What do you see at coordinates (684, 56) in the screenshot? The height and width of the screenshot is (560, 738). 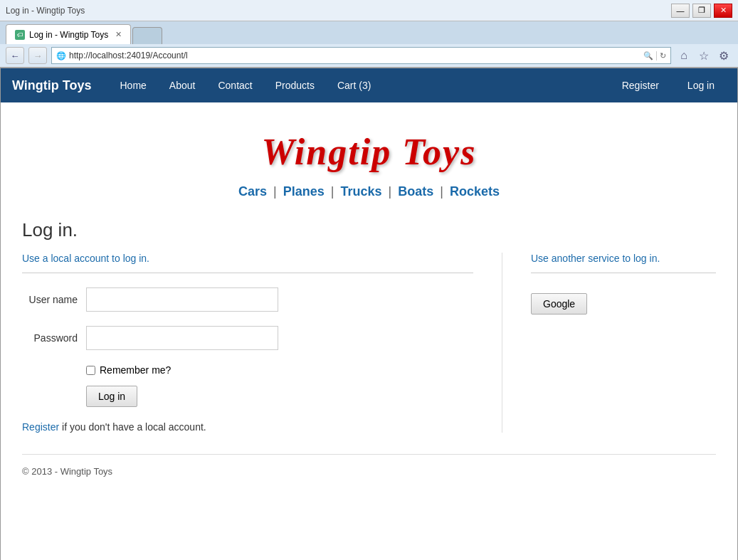 I see `home-icon: ⌂` at bounding box center [684, 56].